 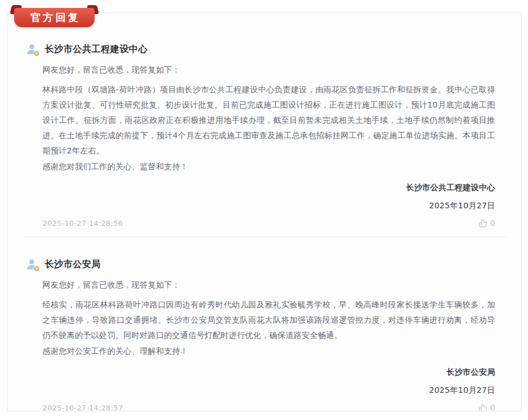 I want to click on agency-name: 长沙市公安局, so click(x=73, y=265).